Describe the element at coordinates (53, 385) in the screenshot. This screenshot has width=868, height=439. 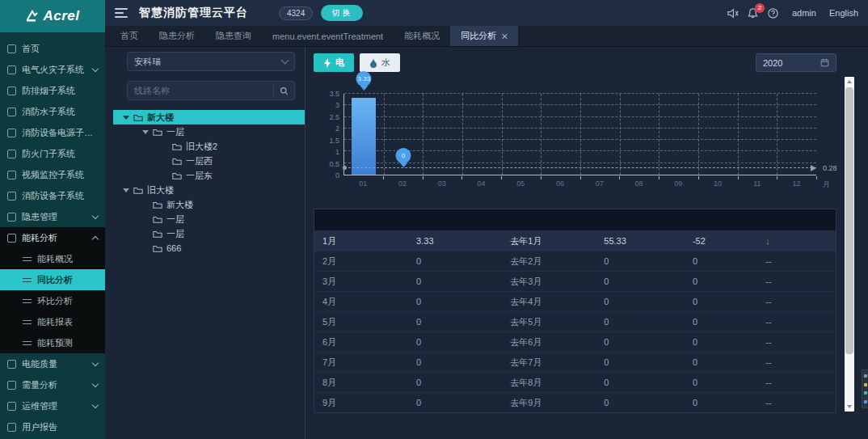
I see `sidebar-item: 需量分析` at that location.